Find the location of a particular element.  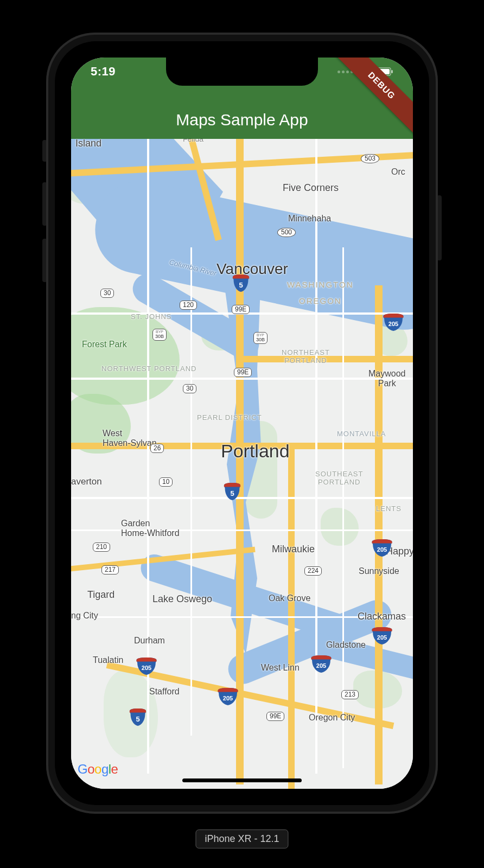

shield-213: 213 is located at coordinates (350, 694).